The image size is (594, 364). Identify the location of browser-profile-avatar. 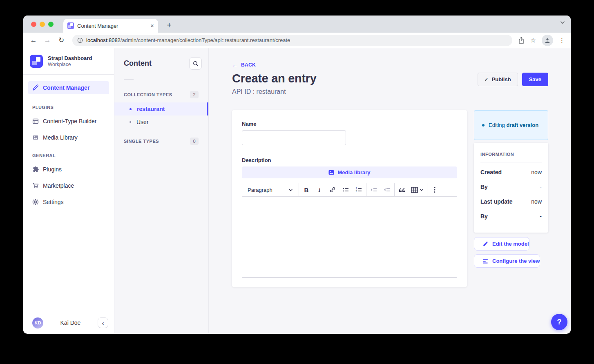
(547, 40).